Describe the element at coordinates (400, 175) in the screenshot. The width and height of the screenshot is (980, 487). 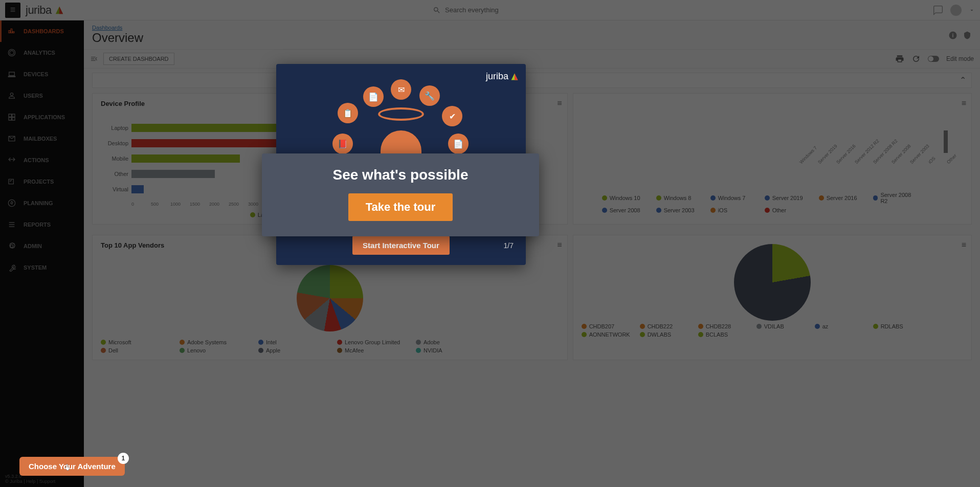
I see `popover-heading: See what's possible` at that location.